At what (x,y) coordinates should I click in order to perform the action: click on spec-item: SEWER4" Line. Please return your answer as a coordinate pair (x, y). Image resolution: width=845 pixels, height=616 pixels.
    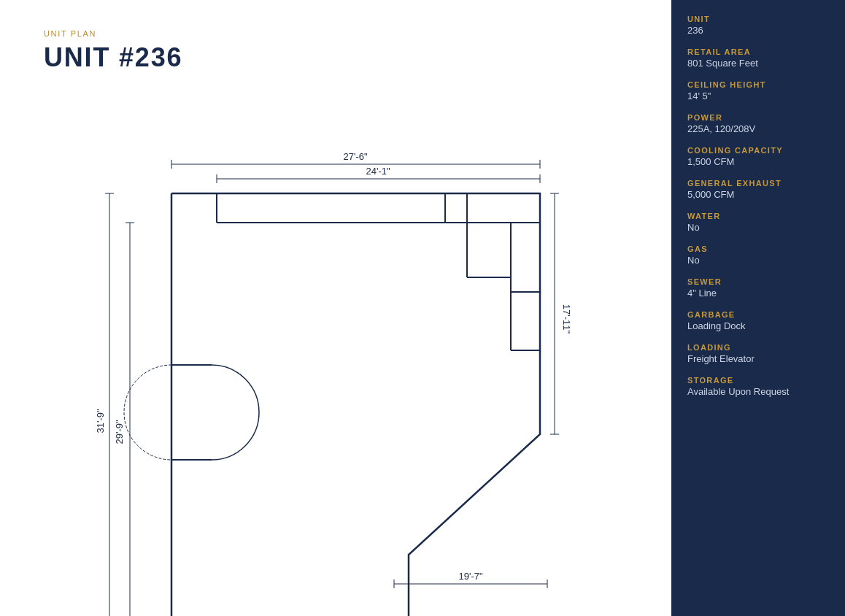
    Looking at the image, I should click on (758, 288).